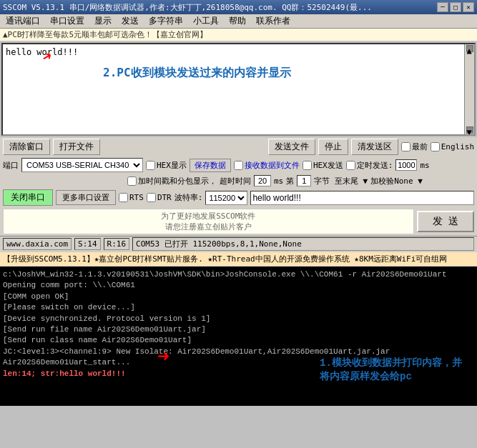  What do you see at coordinates (239, 221) in the screenshot?
I see `send-row: 为了更好地发展SSCOM软件 请您注册嘉立创贴片客户 发 送` at bounding box center [239, 221].